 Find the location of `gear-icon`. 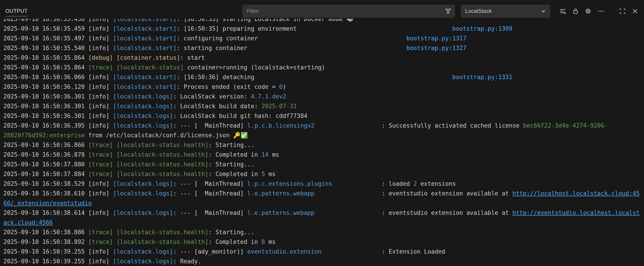

gear-icon is located at coordinates (588, 11).